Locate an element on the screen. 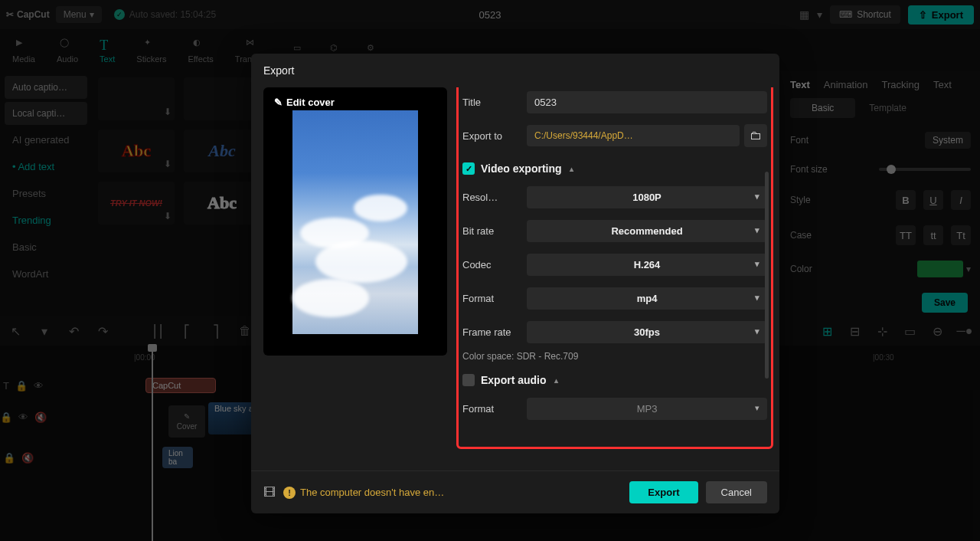 The width and height of the screenshot is (980, 541). audio-export-section: Export audio ▴ is located at coordinates (615, 380).